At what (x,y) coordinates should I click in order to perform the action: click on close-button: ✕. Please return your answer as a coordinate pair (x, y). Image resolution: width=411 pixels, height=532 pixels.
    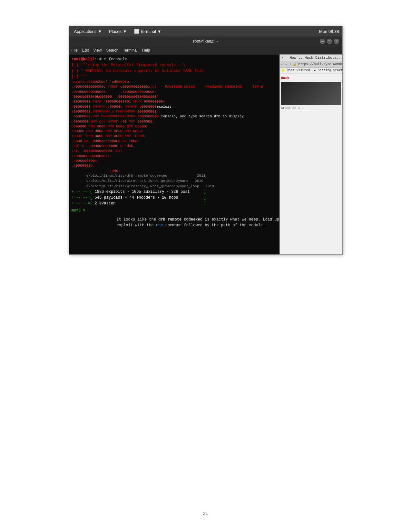
    Looking at the image, I should click on (337, 41).